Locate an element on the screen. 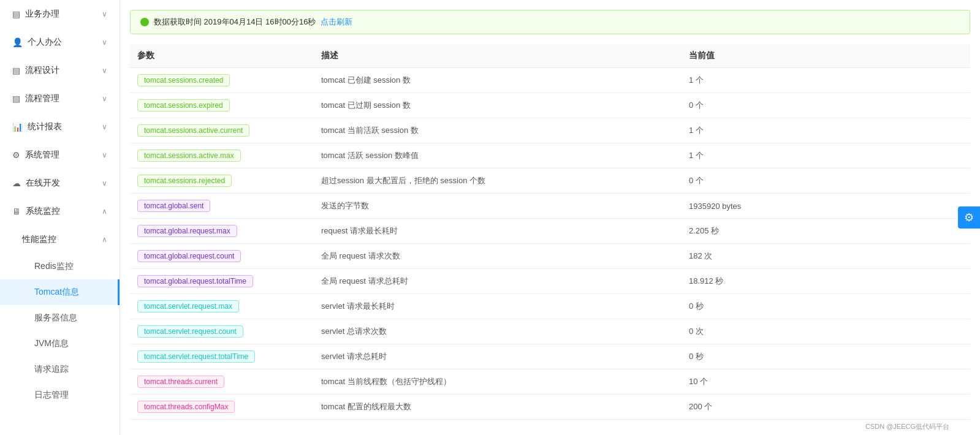 The width and height of the screenshot is (980, 435). table-row: tomcat.threads.configMax tomcat 配置的线程最大数… is located at coordinates (550, 407).